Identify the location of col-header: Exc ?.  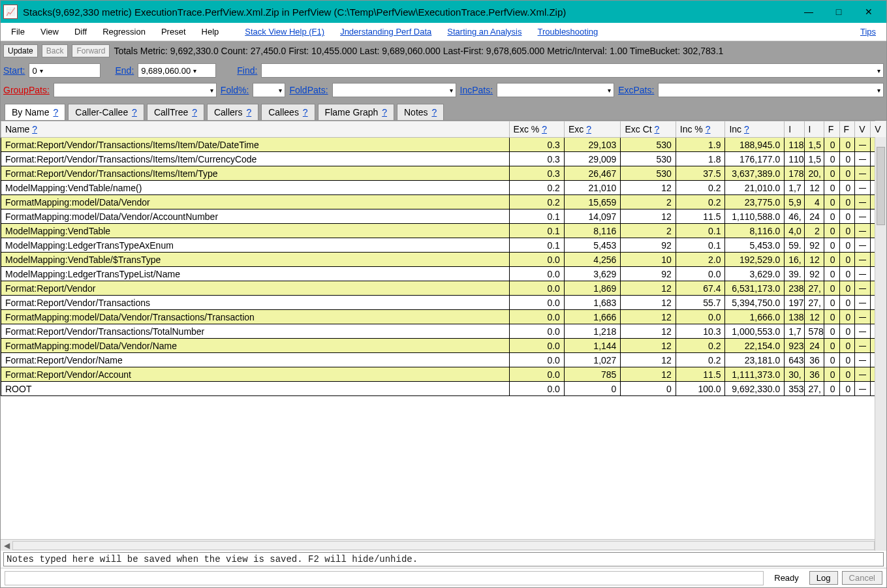
(593, 129).